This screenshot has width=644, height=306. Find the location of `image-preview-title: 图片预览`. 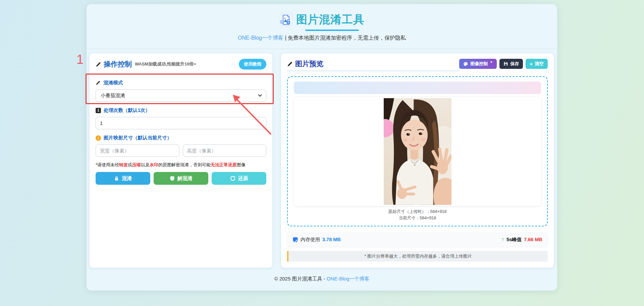

image-preview-title: 图片预览 is located at coordinates (305, 64).